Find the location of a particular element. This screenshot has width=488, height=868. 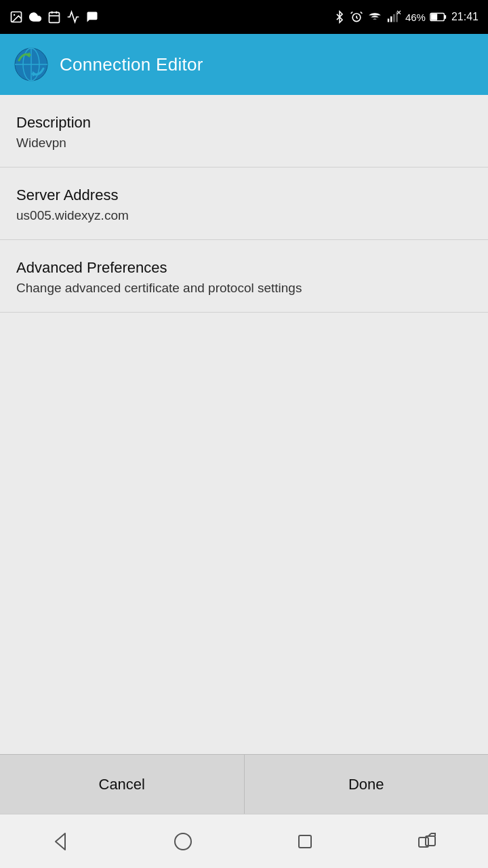

message-icon is located at coordinates (92, 17).